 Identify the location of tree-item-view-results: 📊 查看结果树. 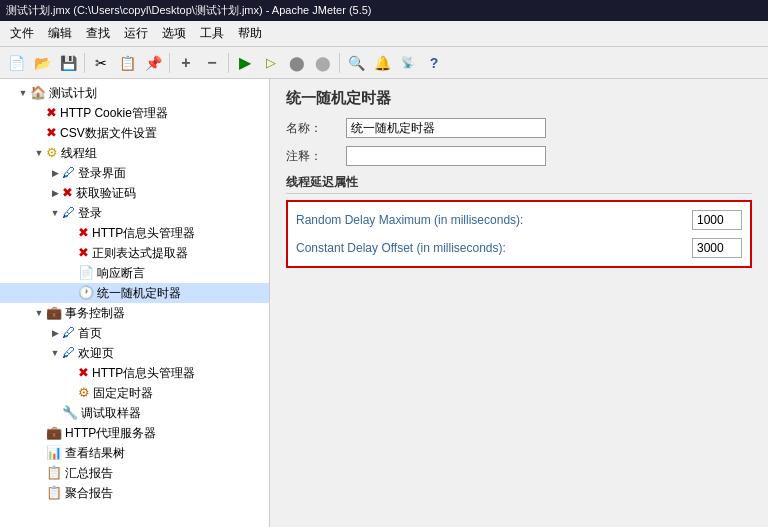
(134, 453).